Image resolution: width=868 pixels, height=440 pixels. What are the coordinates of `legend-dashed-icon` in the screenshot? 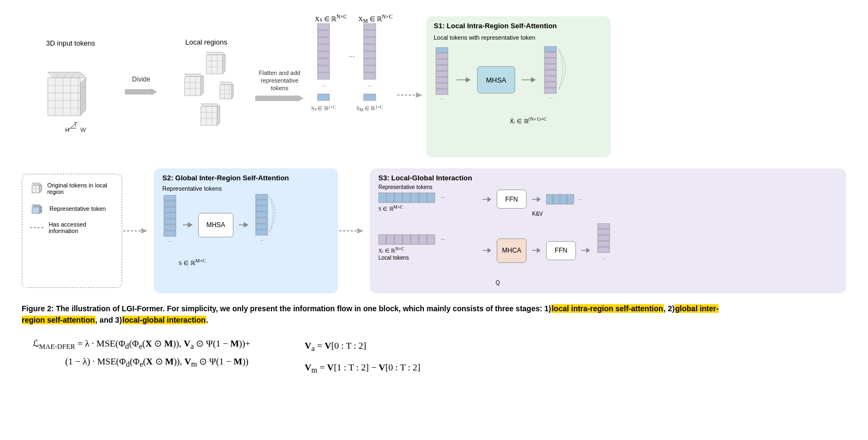 It's located at (37, 228).